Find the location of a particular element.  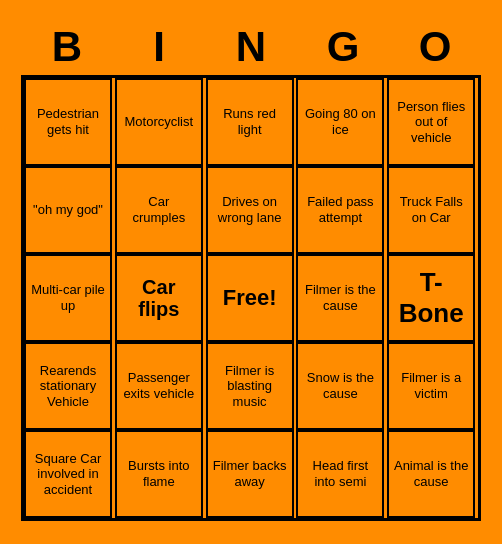

bingo-cell-r4-c0: Square Car involved in accident is located at coordinates (68, 474).